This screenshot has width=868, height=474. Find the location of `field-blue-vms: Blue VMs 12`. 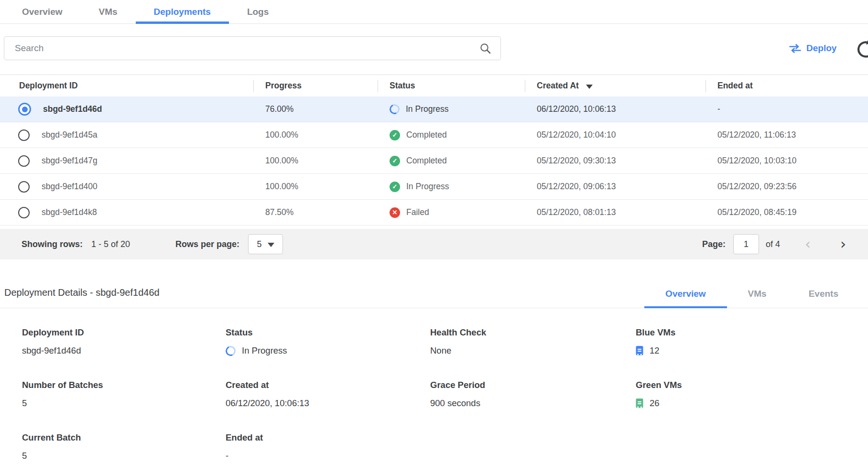

field-blue-vms: Blue VMs 12 is located at coordinates (752, 342).